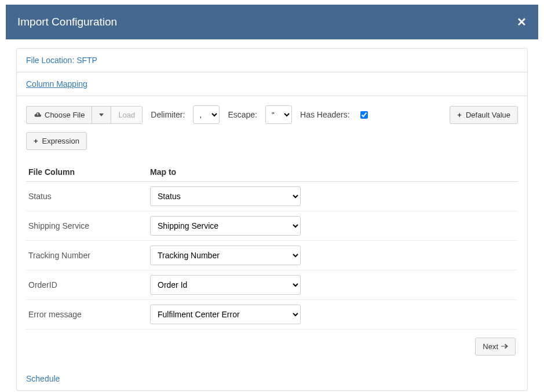 Image resolution: width=544 pixels, height=392 pixels. I want to click on map-to-select: Shipping Service, so click(225, 226).